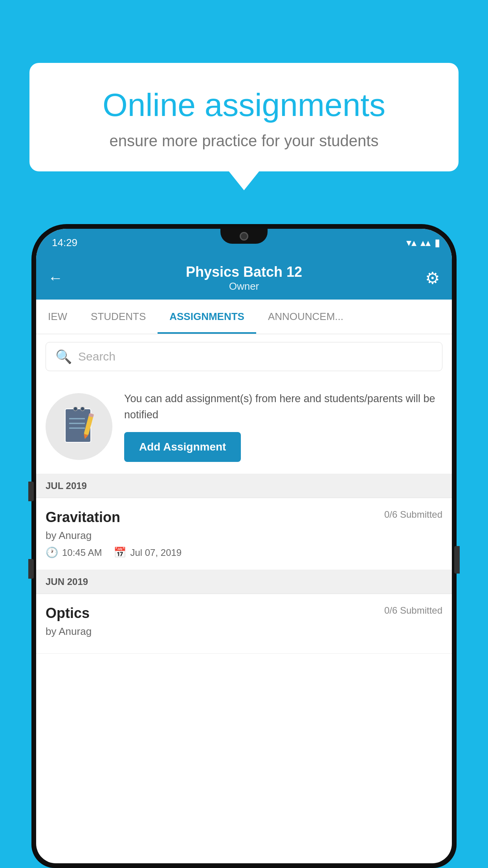 This screenshot has height=868, width=488. Describe the element at coordinates (82, 553) in the screenshot. I see `assignment-time: 10:45 AM` at that location.